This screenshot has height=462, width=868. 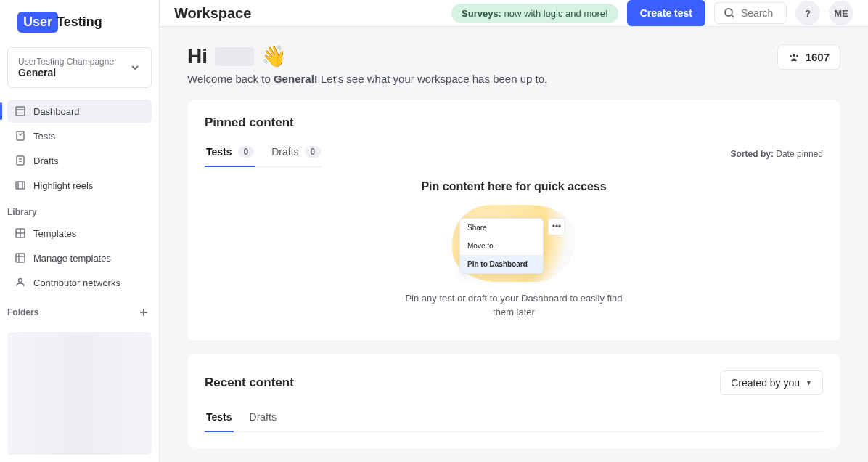 I want to click on greeting-welcome-suffix: Let's see what your workspace has been u…, so click(x=433, y=78).